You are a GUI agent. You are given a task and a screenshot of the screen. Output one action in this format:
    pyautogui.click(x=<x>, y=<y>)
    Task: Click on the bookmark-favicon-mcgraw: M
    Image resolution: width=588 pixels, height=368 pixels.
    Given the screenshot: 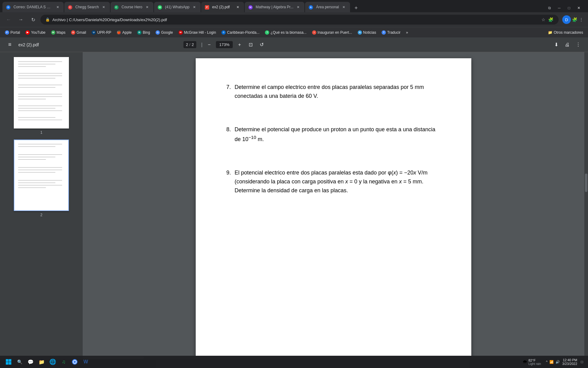 What is the action you would take?
    pyautogui.click(x=181, y=33)
    